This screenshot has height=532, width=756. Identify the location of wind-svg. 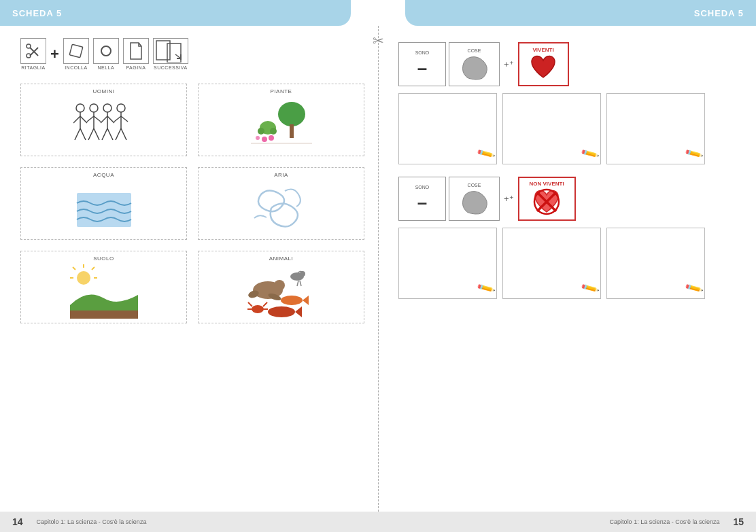
(281, 208).